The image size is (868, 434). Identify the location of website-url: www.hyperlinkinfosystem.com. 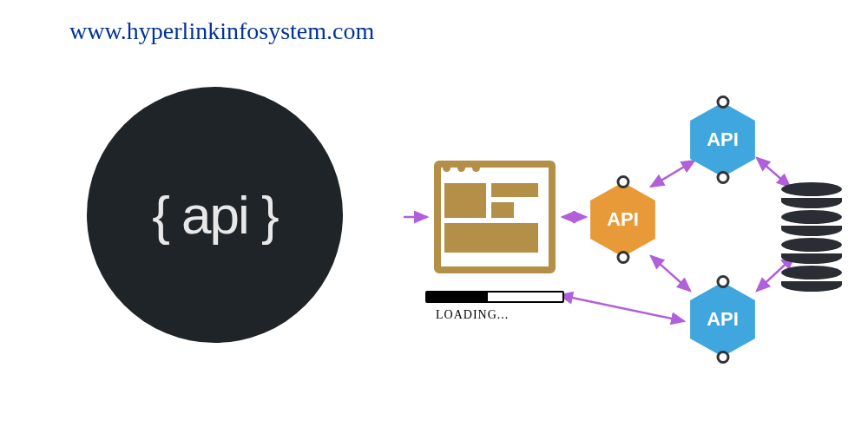
(222, 31).